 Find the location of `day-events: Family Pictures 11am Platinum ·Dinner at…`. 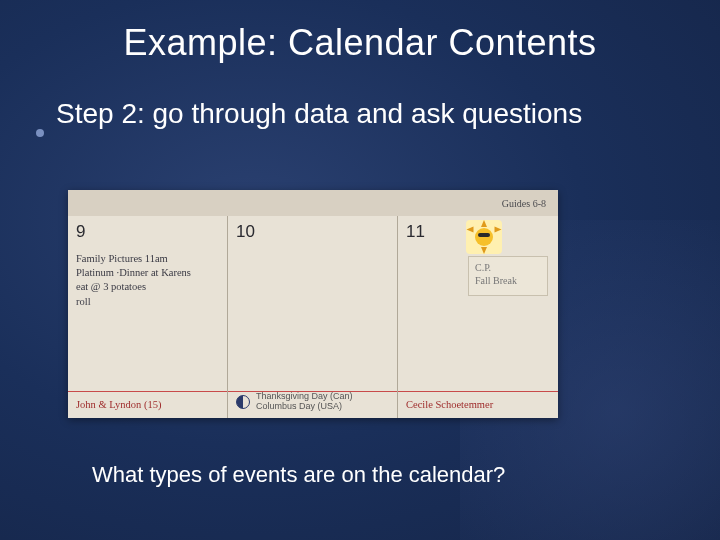

day-events: Family Pictures 11am Platinum ·Dinner at… is located at coordinates (148, 280).